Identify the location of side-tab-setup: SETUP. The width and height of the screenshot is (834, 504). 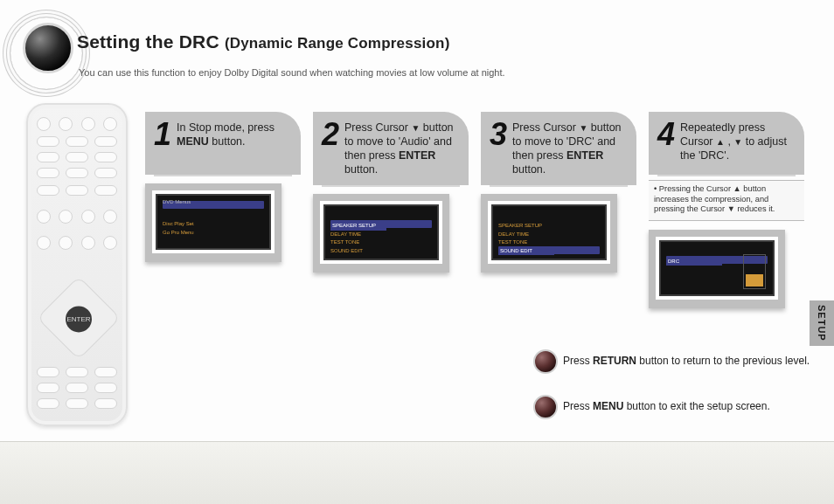
(822, 323).